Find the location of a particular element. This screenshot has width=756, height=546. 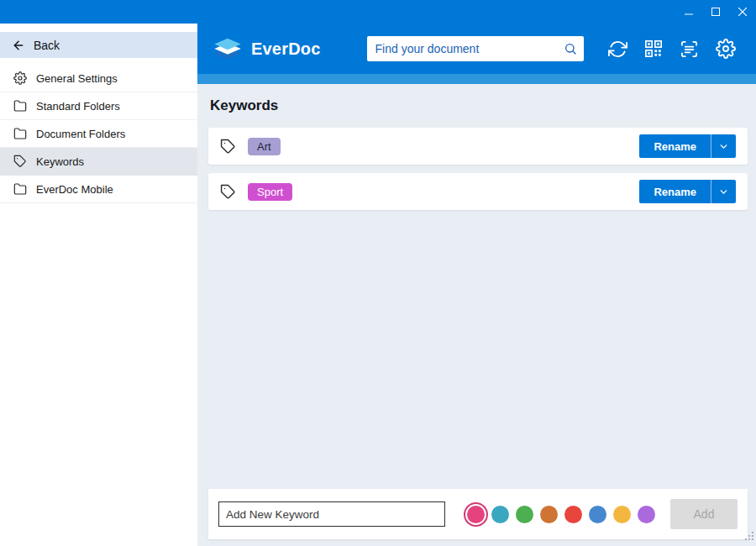

back-button: Back is located at coordinates (99, 45).